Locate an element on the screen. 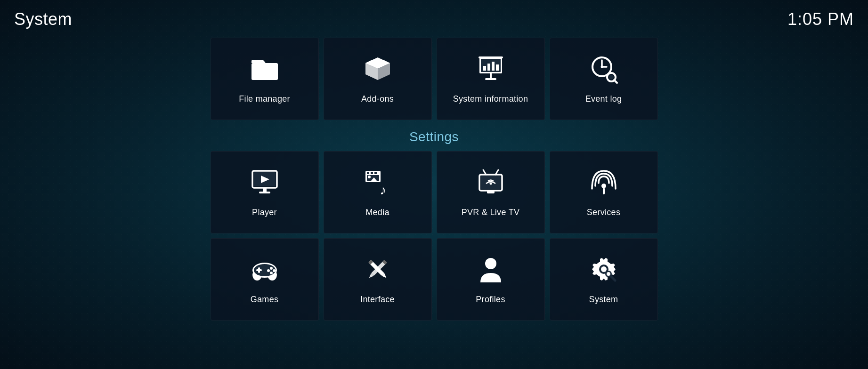  tile-profiles: Profiles is located at coordinates (491, 280).